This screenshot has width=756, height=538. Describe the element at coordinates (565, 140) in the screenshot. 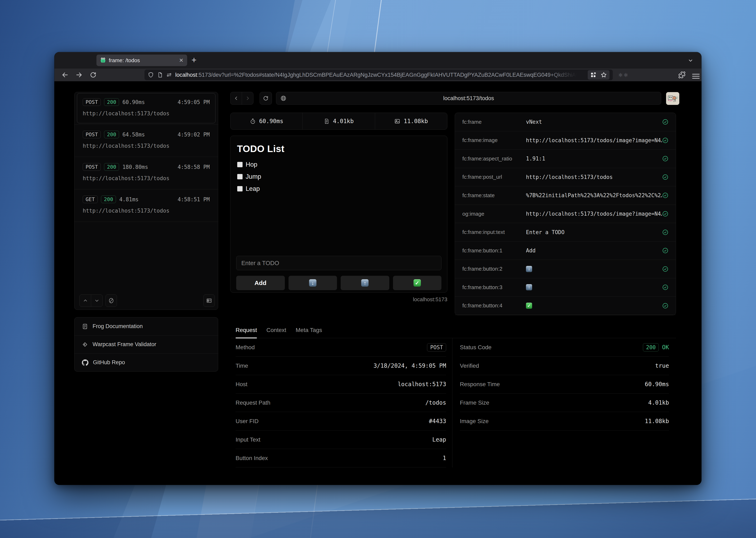

I see `meta-tag-row: fc:frame:image http://localhost:5173/tod…` at that location.